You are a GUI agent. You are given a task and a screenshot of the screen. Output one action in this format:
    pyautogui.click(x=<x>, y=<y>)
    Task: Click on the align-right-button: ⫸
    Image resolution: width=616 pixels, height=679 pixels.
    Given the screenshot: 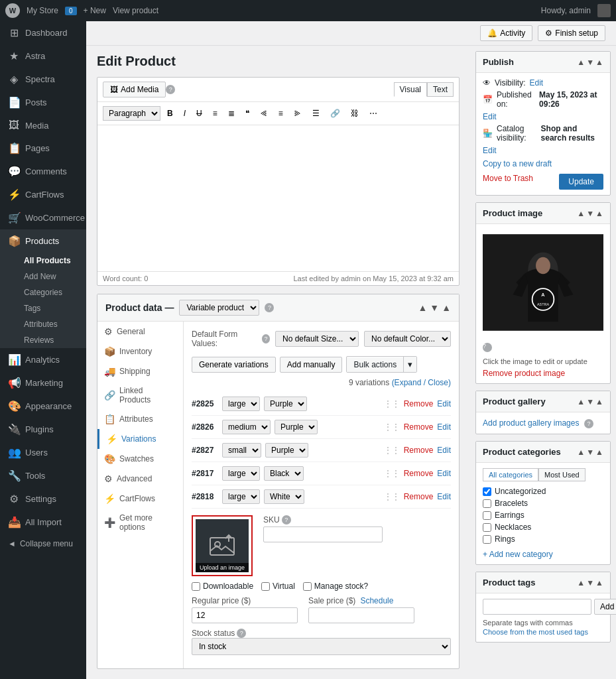 What is the action you would take?
    pyautogui.click(x=298, y=113)
    